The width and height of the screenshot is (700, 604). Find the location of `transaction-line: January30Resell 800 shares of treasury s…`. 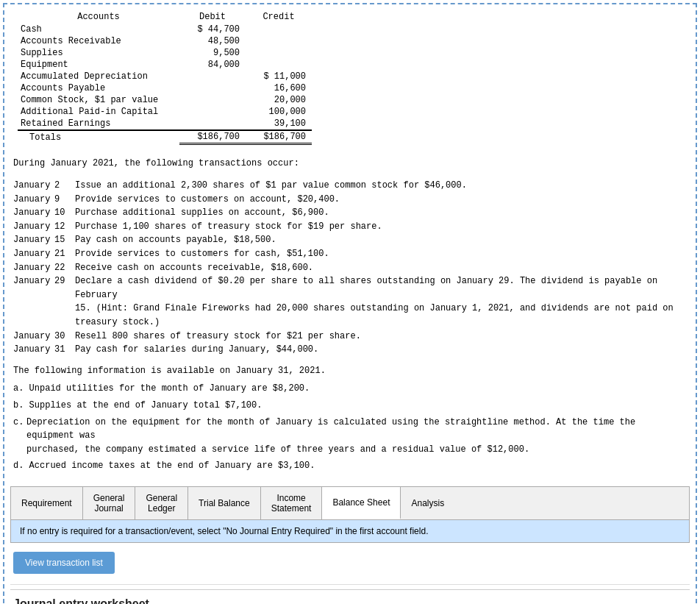

transaction-line: January30Resell 800 shares of treasury s… is located at coordinates (350, 337).